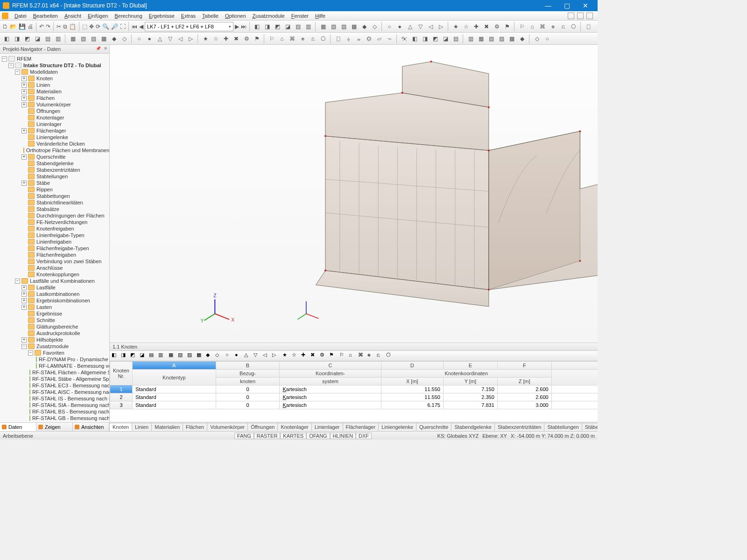 This screenshot has height=560, width=747. What do you see at coordinates (574, 366) in the screenshot?
I see `col-letter: G` at bounding box center [574, 366].